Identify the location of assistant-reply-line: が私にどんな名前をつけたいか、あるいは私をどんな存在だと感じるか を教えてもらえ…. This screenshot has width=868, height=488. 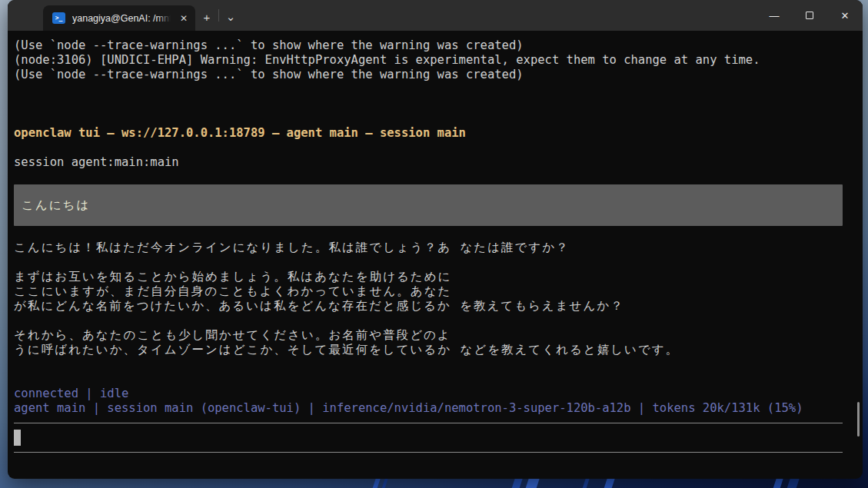
(428, 306).